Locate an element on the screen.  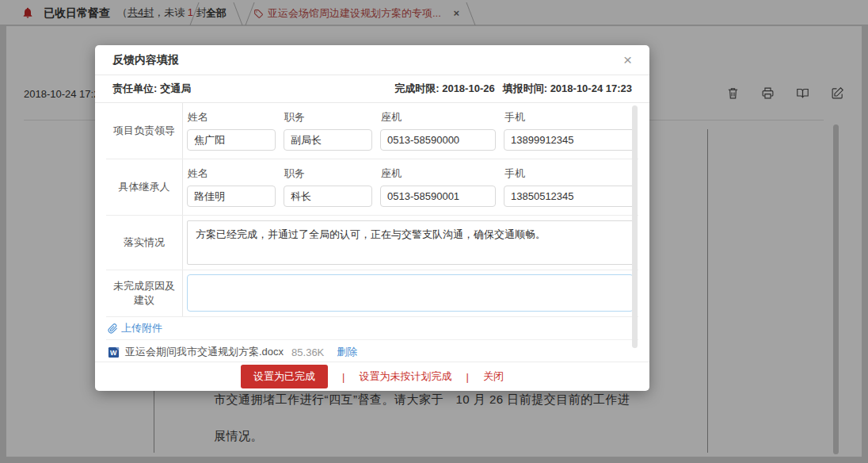
attachment-item: W 亚运会期间我市交通规划方案.docx 85.36K 删除 is located at coordinates (372, 350).